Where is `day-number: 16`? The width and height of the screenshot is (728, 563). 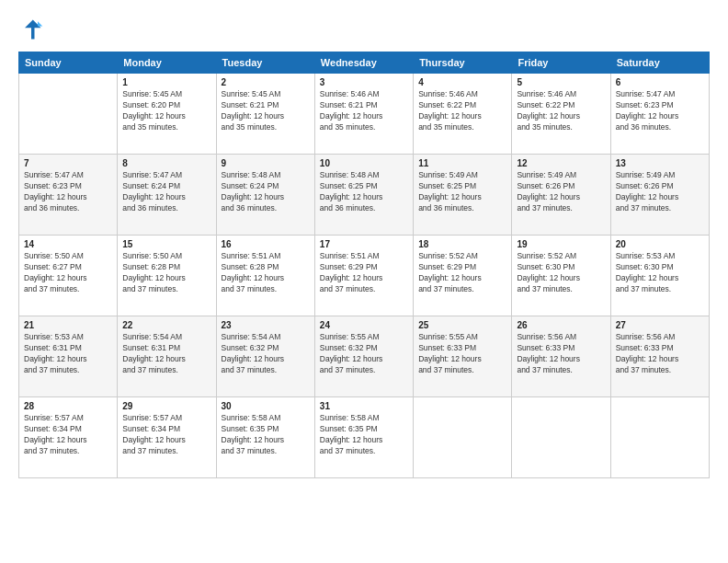
day-number: 16 is located at coordinates (266, 245).